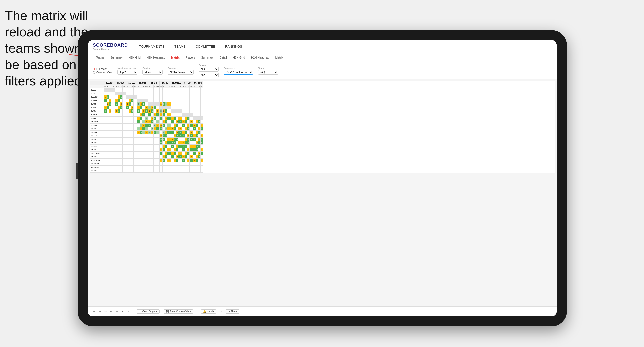 Image resolution: width=644 pixels, height=347 pixels. I want to click on sub-nav-h2hheatmap1: H2H Heatmap, so click(156, 58).